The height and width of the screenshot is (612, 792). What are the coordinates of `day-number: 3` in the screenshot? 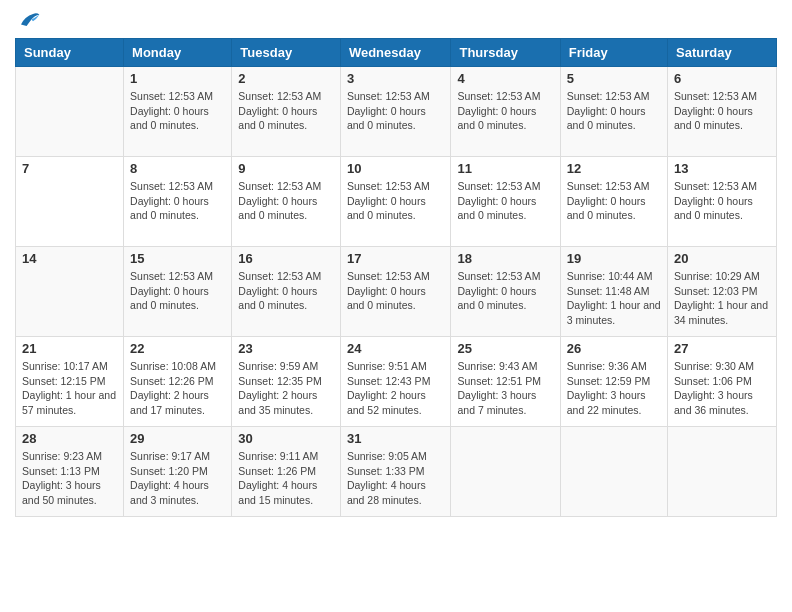 It's located at (396, 78).